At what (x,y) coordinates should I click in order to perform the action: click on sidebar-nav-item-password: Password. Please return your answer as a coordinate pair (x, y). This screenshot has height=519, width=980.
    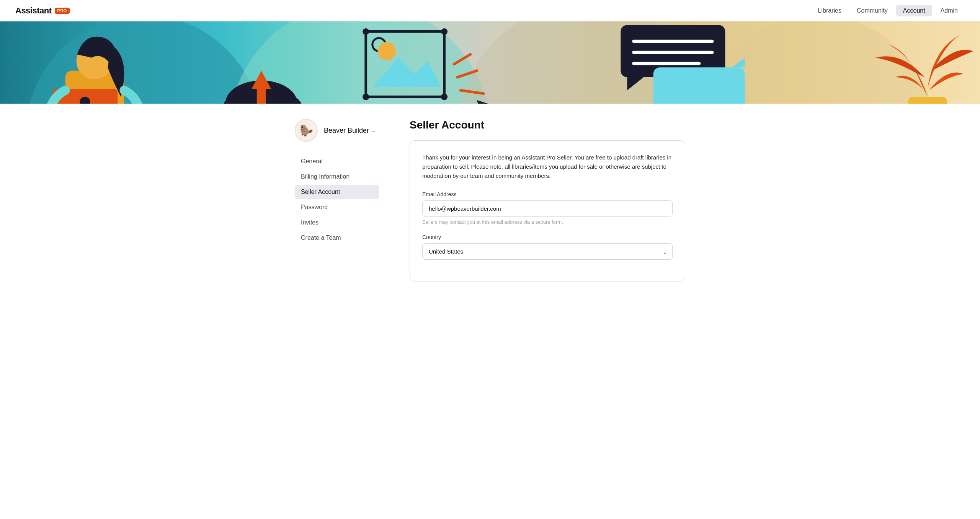
    Looking at the image, I should click on (337, 207).